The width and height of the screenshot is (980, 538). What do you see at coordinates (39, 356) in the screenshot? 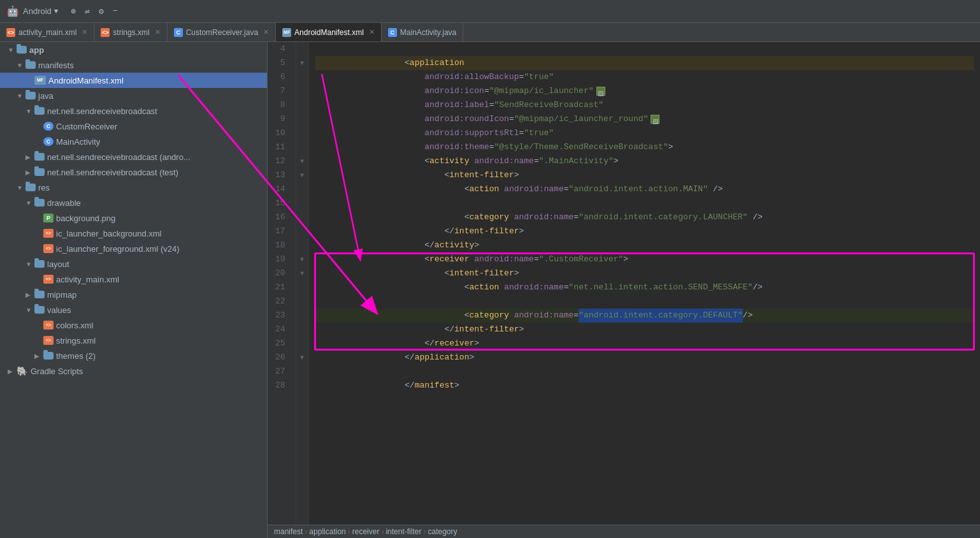
I see `expand-arrow-themes` at bounding box center [39, 356].